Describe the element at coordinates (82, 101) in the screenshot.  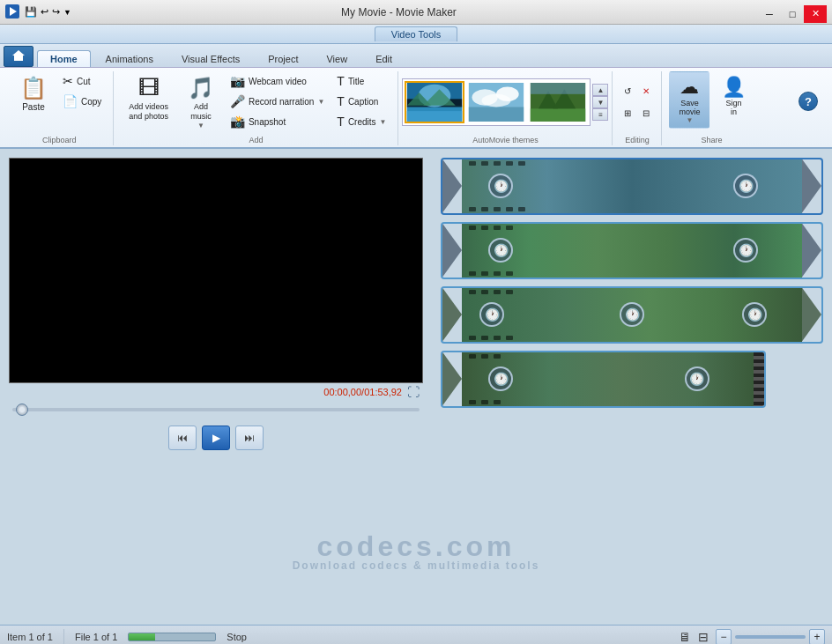
I see `copy-button: 📄 Copy` at that location.